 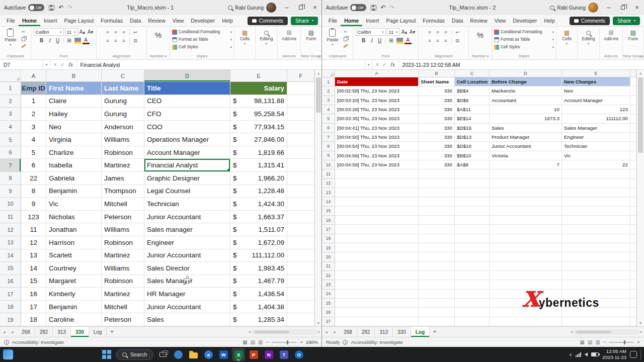 What do you see at coordinates (34, 204) in the screenshot?
I see `cell-A10: 9` at bounding box center [34, 204].